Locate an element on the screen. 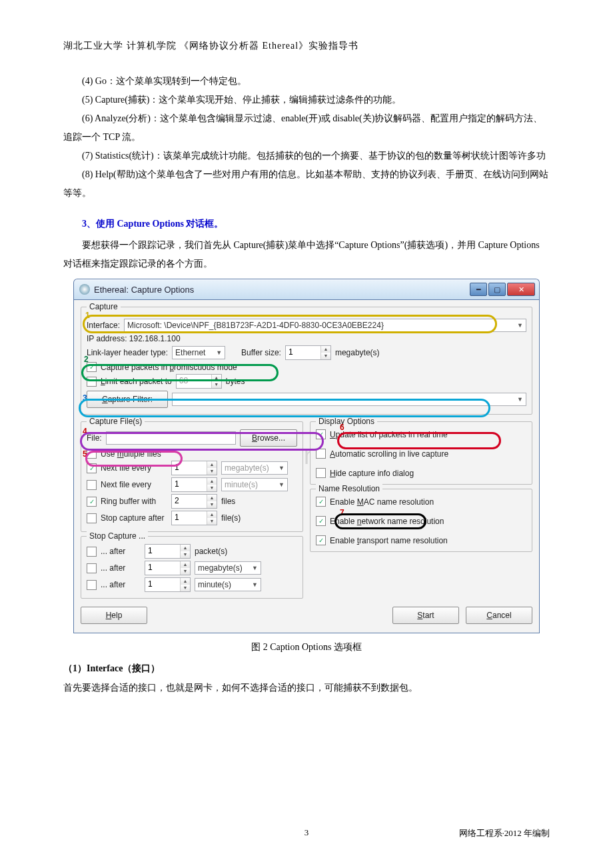  link-layer-select: Ethernet ▼ is located at coordinates (199, 353).